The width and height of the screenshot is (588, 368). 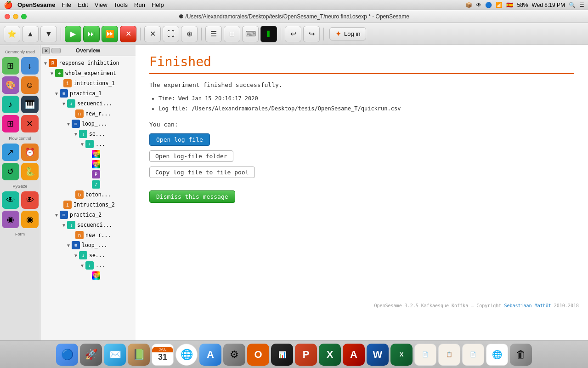 I want to click on icon-eye4: ◉, so click(x=30, y=219).